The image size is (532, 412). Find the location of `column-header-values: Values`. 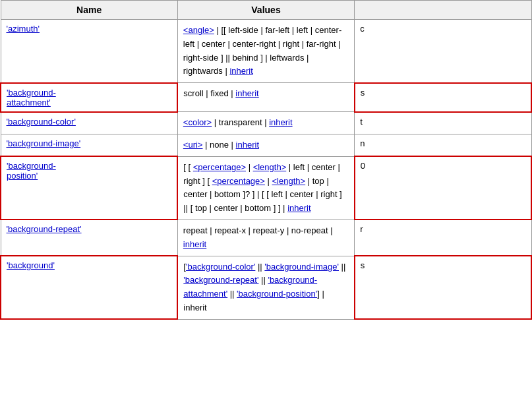

column-header-values: Values is located at coordinates (266, 11).